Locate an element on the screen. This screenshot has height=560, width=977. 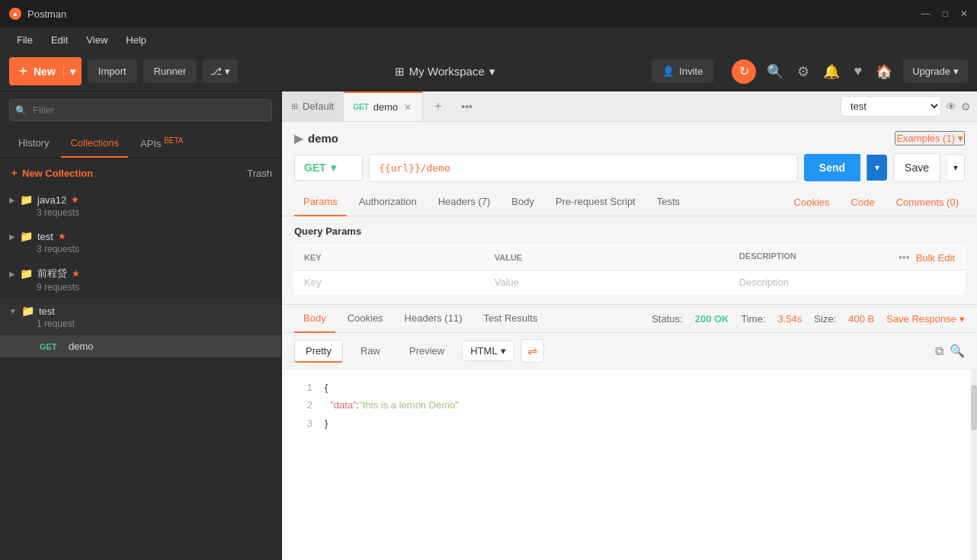
search-icon: 🔍 is located at coordinates (21, 110).